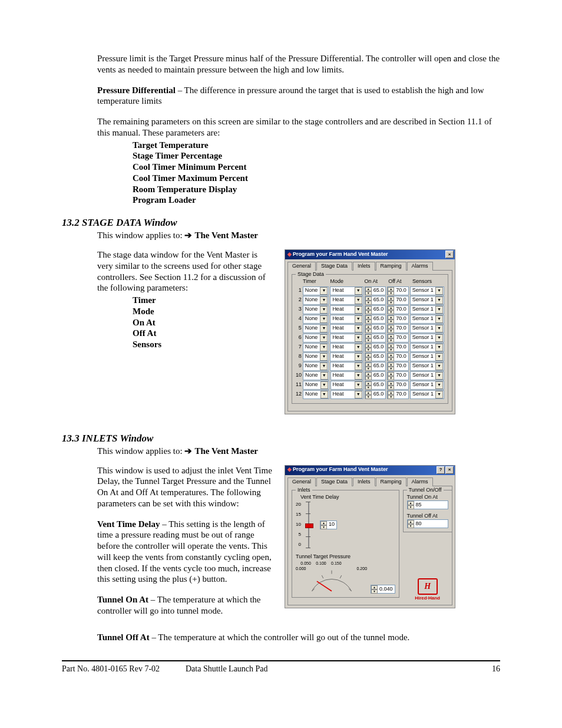 The height and width of the screenshot is (728, 562). What do you see at coordinates (383, 589) in the screenshot?
I see `tunnel-target-pressure-spinner: ▲▼ 0.040` at bounding box center [383, 589].